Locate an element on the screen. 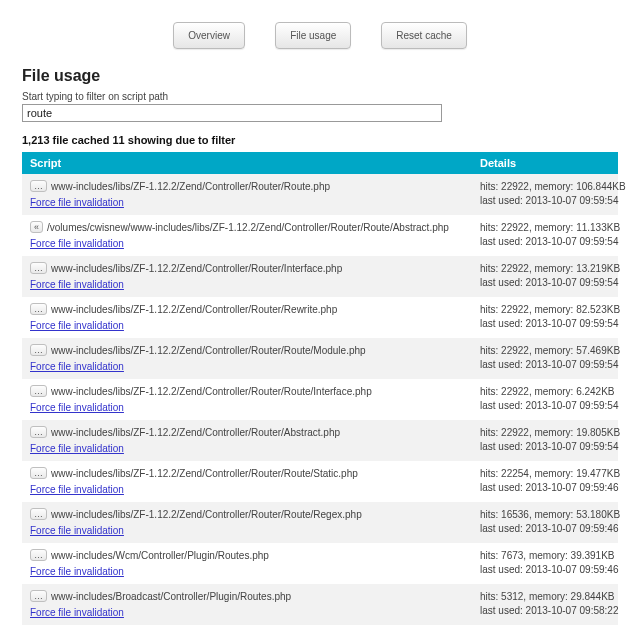  cell-details: hits: 22922, memory: 6.242KBlast used: 2… is located at coordinates (545, 400).